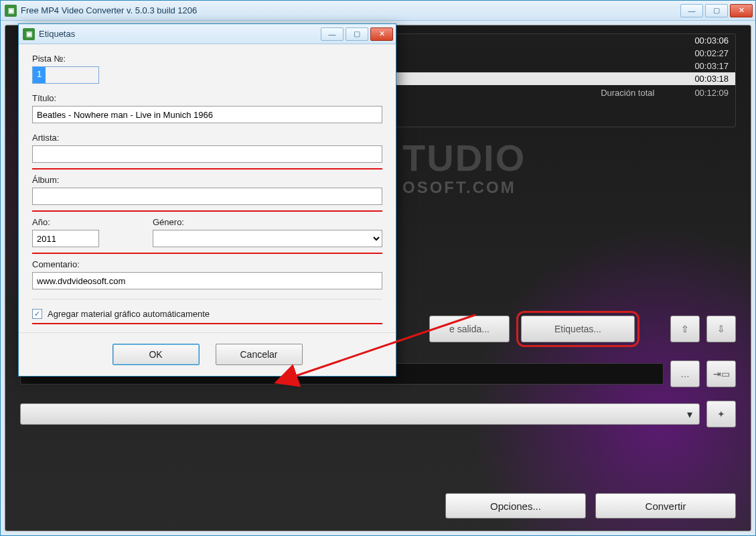 The height and width of the screenshot is (536, 756). Describe the element at coordinates (741, 11) in the screenshot. I see `close-button: ✕` at that location.